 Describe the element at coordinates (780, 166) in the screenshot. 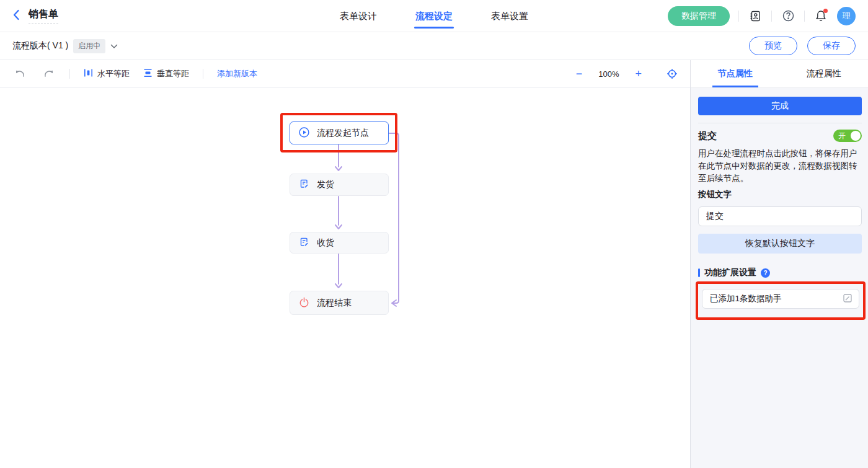

I see `submit-description: 用户在处理流程时点击此按钮，将保存用户在此节点中对数据的更改，流程数据视图转至后…` at that location.